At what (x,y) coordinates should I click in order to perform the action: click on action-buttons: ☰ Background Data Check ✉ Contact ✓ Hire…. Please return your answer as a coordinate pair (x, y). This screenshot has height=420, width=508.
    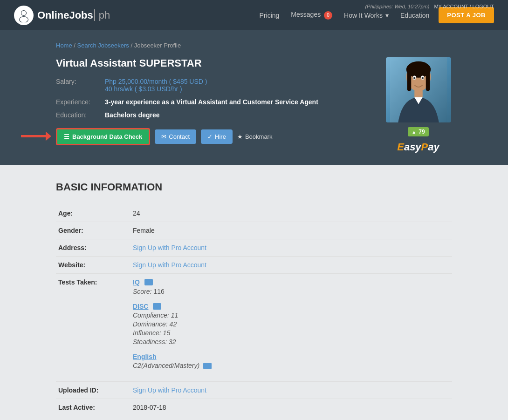
    Looking at the image, I should click on (211, 137).